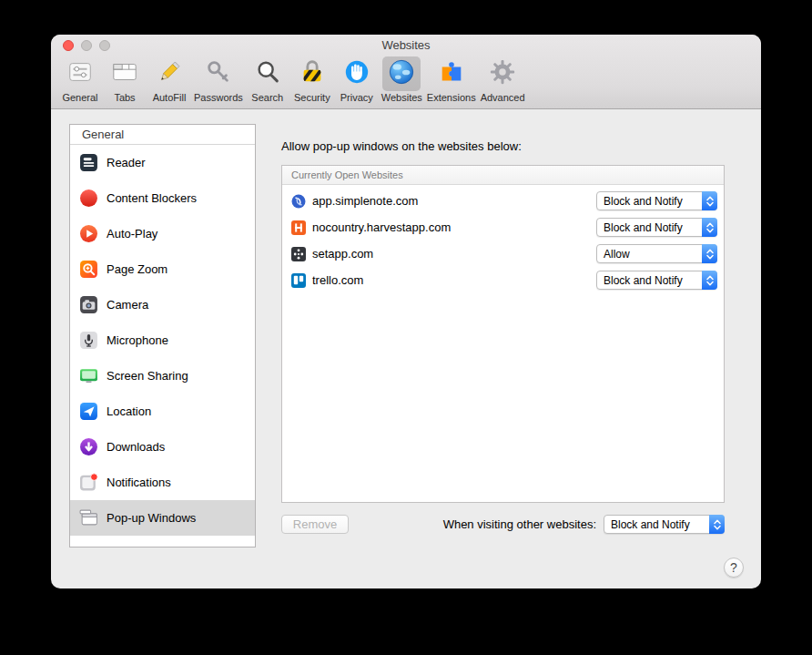 The width and height of the screenshot is (812, 655). Describe the element at coordinates (147, 375) in the screenshot. I see `sidebar-item-label: Screen Sharing` at that location.